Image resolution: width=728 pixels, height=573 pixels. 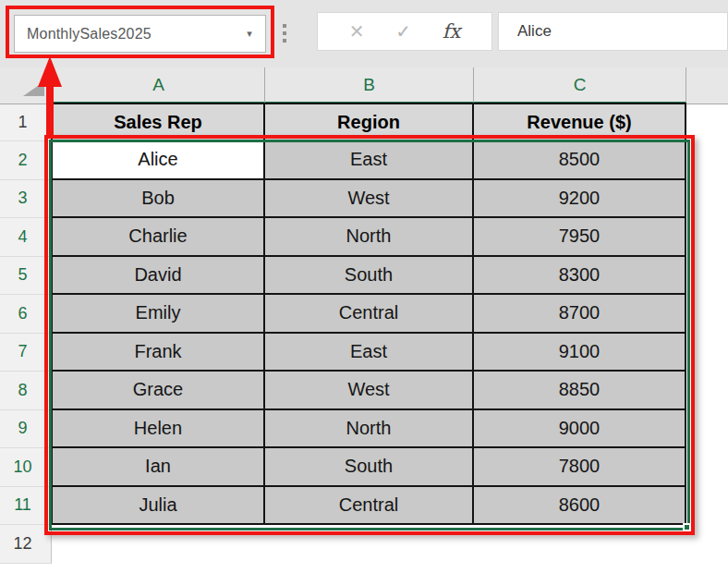 I want to click on cell-A8: Grace, so click(x=159, y=391).